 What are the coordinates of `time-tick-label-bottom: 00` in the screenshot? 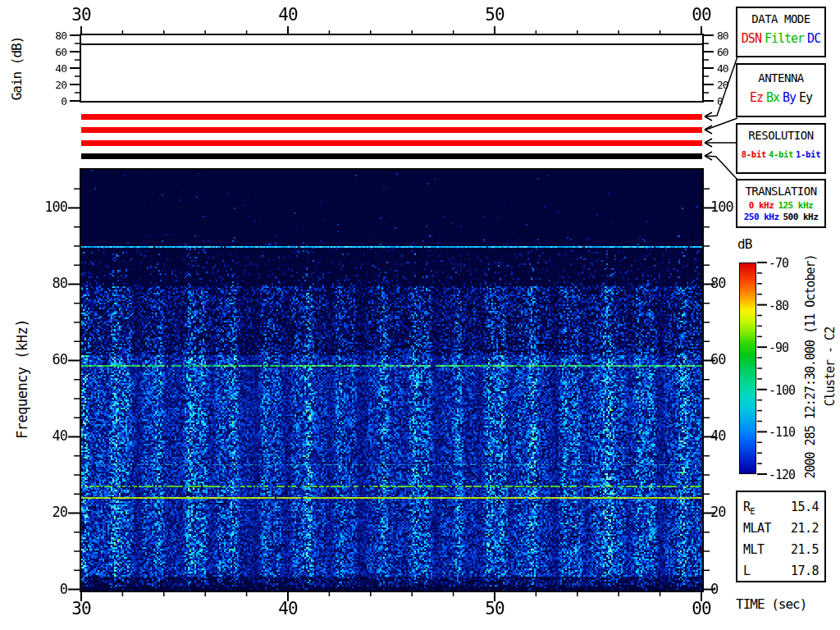 It's located at (701, 609).